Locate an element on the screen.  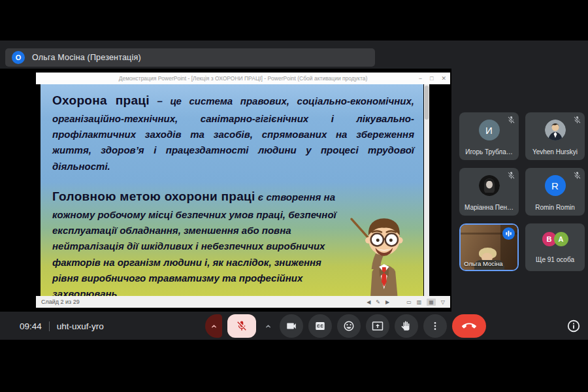
powerpoint-statusbar: Слайд 2 из 29 ◀ ✎ ▶ ▭ ▥ ▦ ▽ is located at coordinates (243, 302).